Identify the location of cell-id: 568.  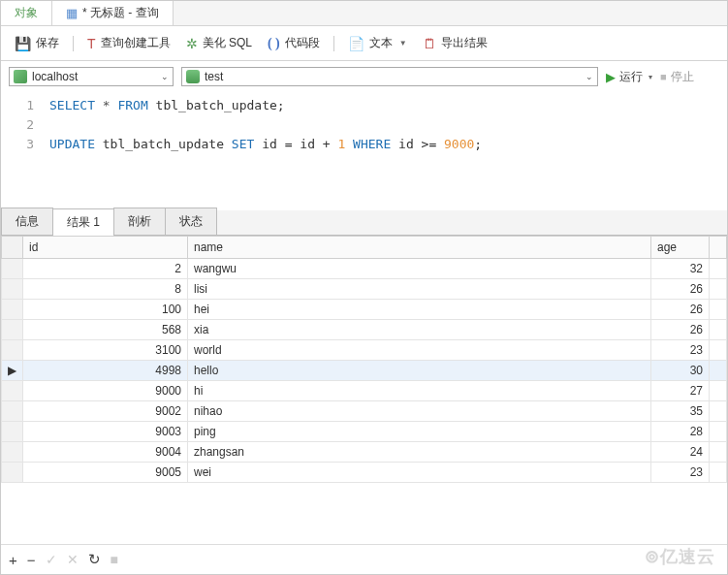
(106, 330).